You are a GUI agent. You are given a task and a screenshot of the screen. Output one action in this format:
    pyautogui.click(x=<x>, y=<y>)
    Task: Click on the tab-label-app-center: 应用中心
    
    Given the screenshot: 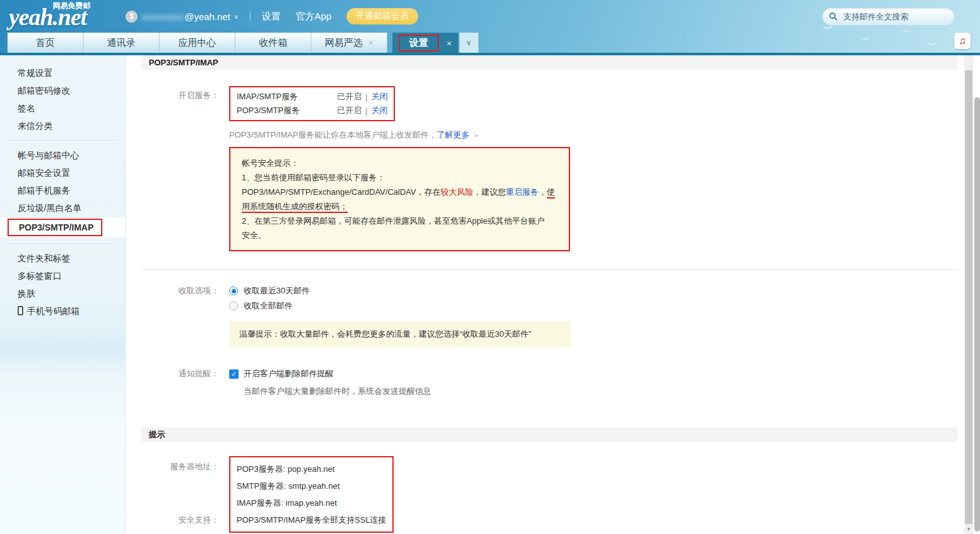 What is the action you would take?
    pyautogui.click(x=197, y=43)
    